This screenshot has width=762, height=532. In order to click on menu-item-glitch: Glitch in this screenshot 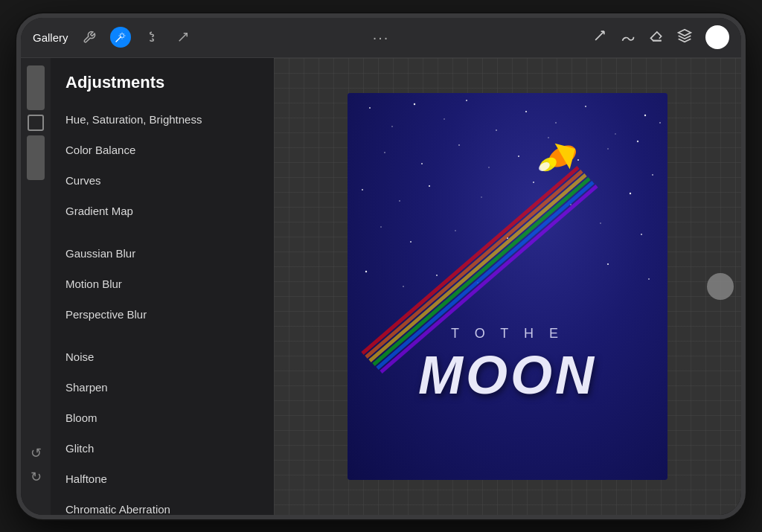, I will do `click(162, 448)`.